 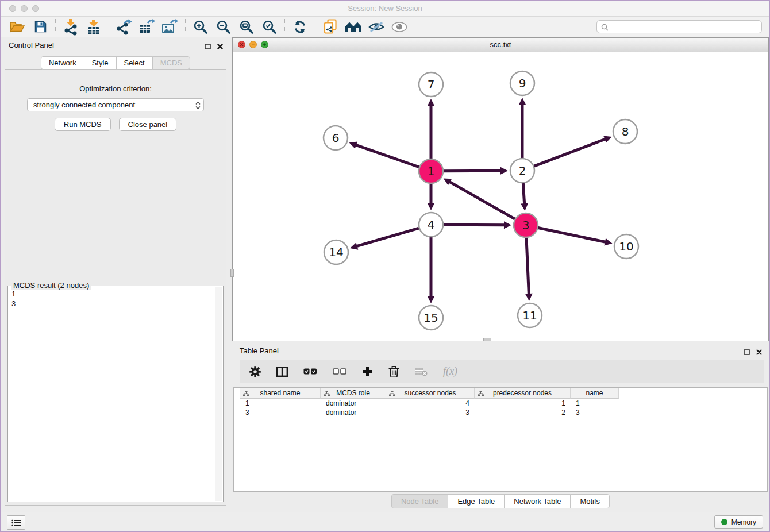 What do you see at coordinates (421, 372) in the screenshot?
I see `delete-column-button` at bounding box center [421, 372].